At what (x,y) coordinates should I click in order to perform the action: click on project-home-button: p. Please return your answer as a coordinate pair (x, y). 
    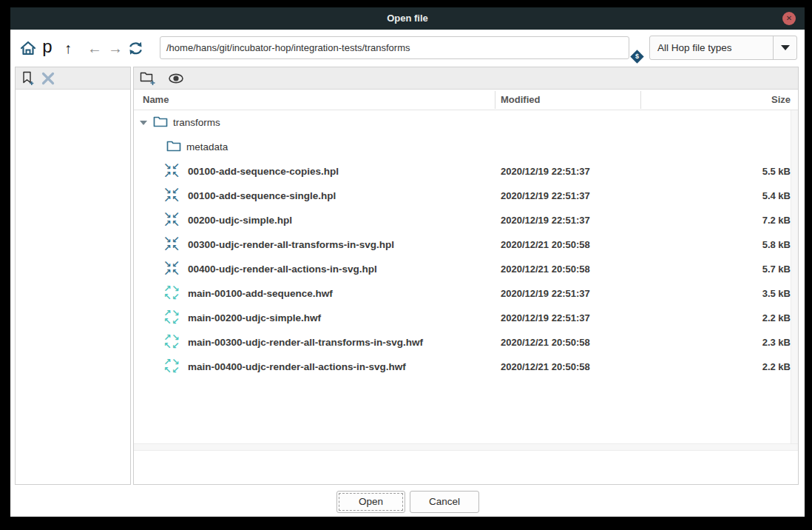
    Looking at the image, I should click on (47, 48).